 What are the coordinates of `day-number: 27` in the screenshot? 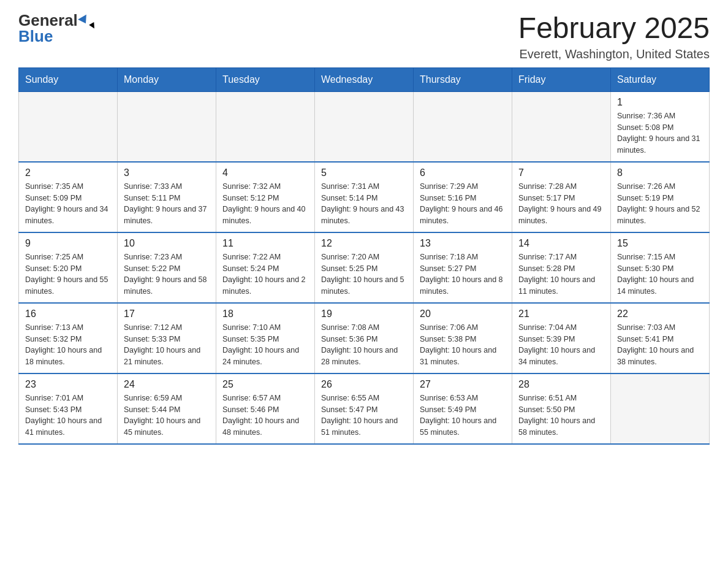 It's located at (463, 385).